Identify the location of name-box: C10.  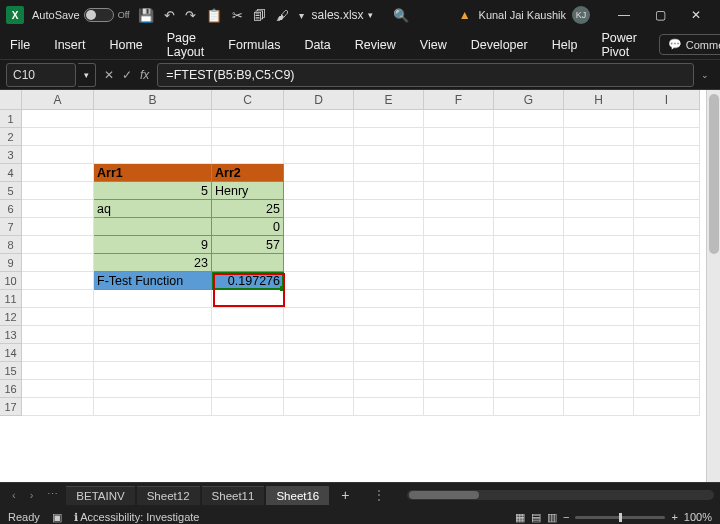
(41, 75).